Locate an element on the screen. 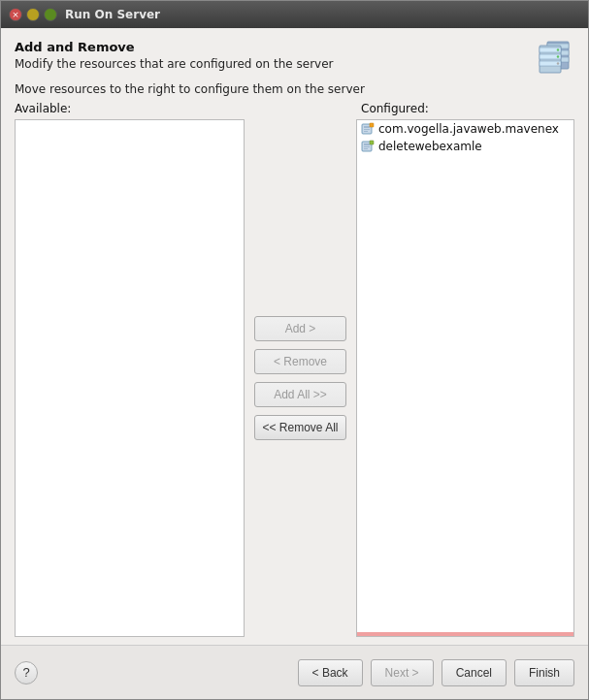 This screenshot has height=700, width=589. finish-button: Finish is located at coordinates (544, 673).